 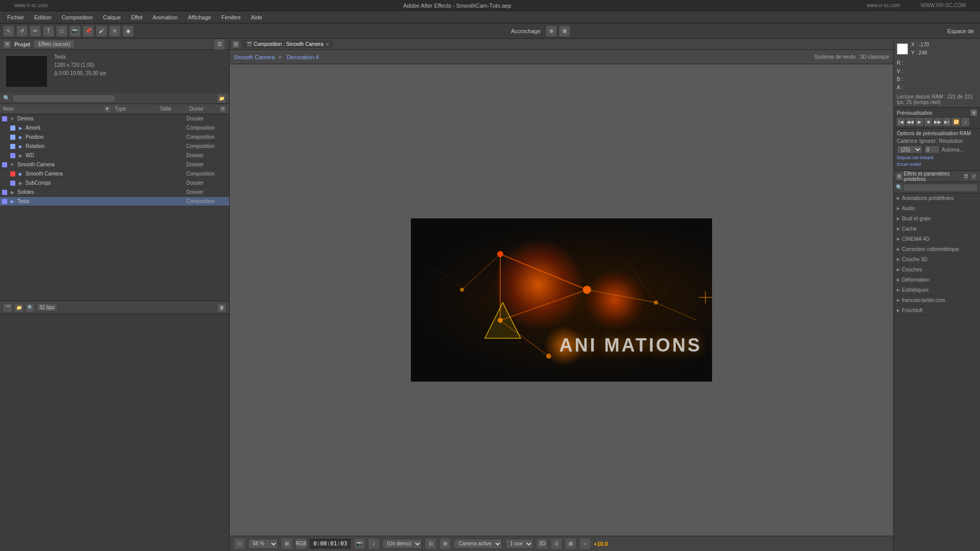 What do you see at coordinates (64, 98) in the screenshot?
I see `project-search-input` at bounding box center [64, 98].